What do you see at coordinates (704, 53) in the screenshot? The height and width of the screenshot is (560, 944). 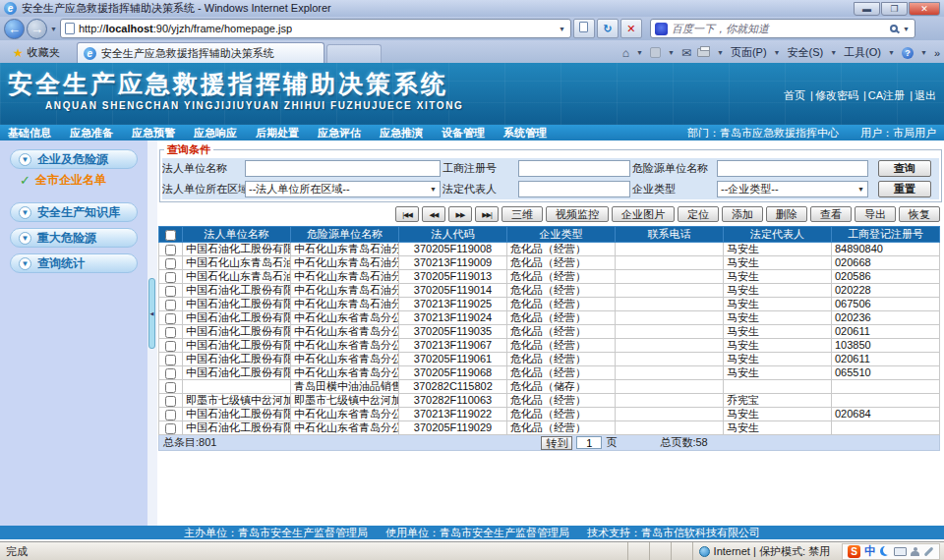 I see `print-icon` at bounding box center [704, 53].